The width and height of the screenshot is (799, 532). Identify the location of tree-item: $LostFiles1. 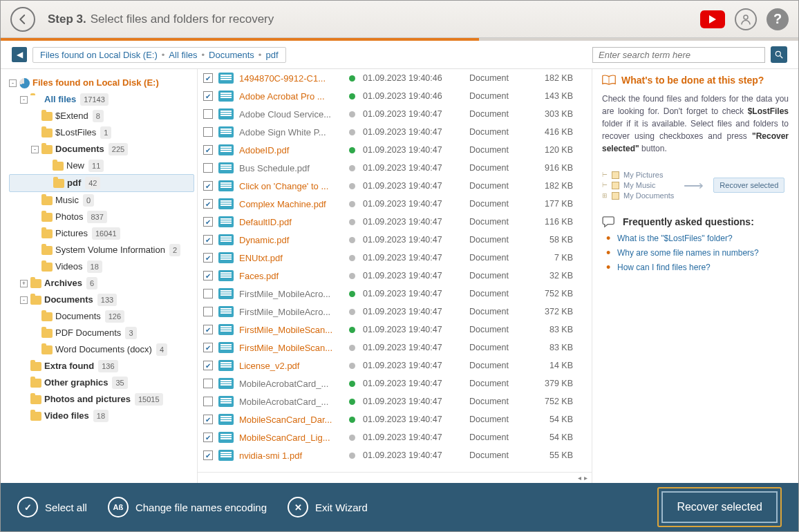
(102, 133).